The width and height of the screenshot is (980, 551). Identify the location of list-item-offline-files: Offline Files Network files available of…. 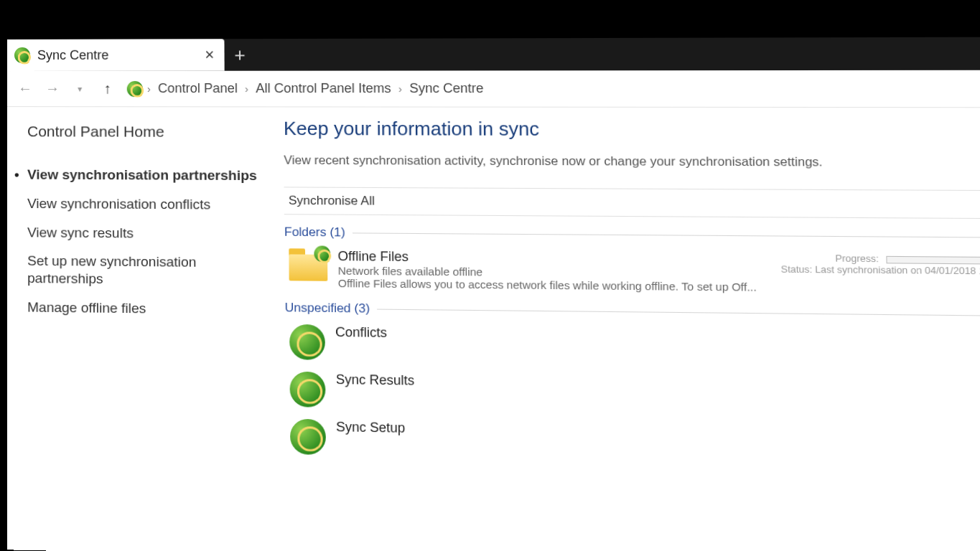
(632, 274).